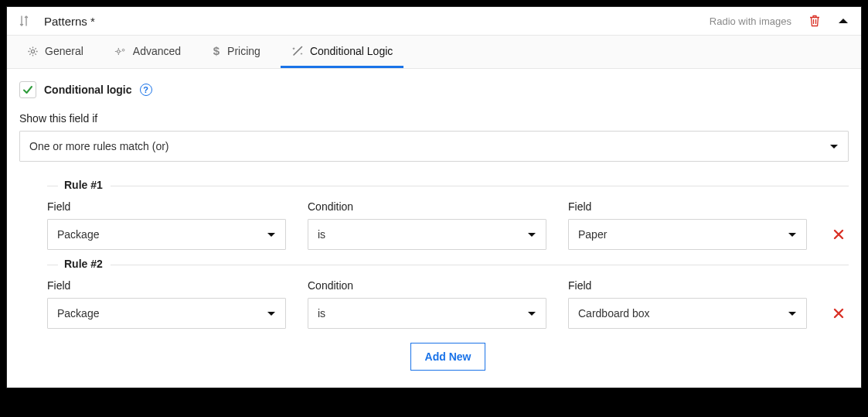 This screenshot has height=417, width=868. What do you see at coordinates (434, 22) in the screenshot?
I see `panel-header: Patterns * Radio with images` at bounding box center [434, 22].